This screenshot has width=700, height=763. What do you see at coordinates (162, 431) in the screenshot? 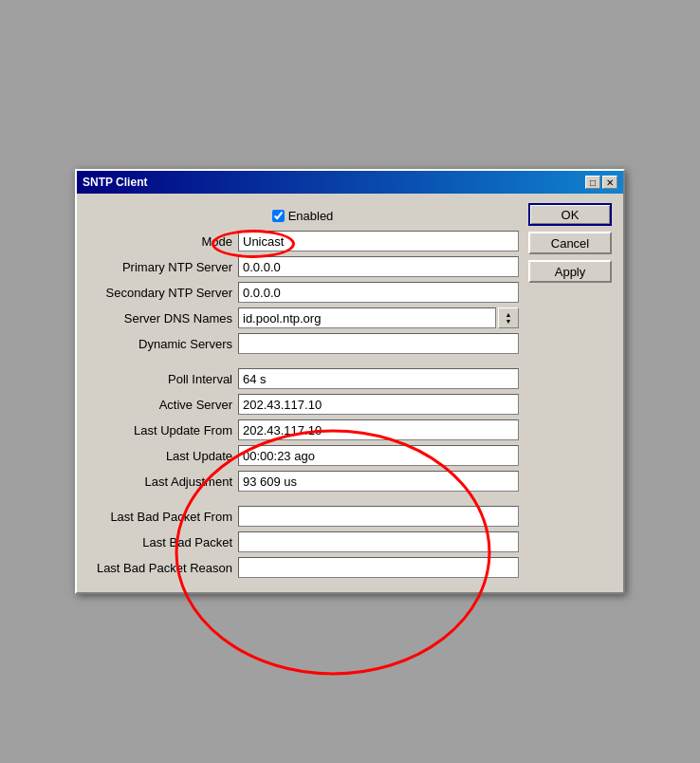
I see `last-update-from-label: Last Update From` at bounding box center [162, 431].